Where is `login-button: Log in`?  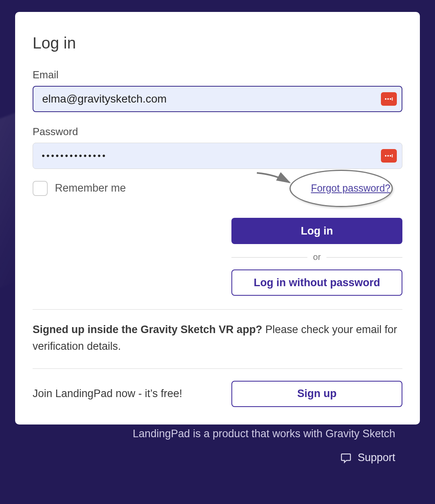 login-button: Log in is located at coordinates (317, 231).